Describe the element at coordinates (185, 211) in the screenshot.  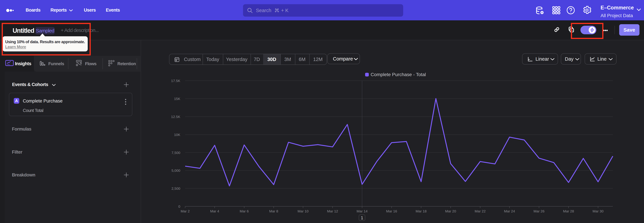
I see `svg-text: Mar 2` at that location.